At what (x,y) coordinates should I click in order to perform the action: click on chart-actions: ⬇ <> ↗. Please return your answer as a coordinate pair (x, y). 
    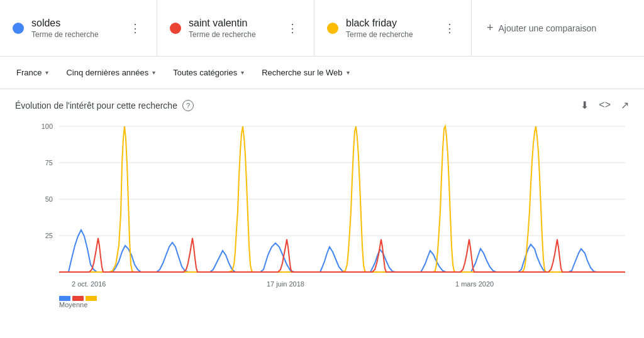
    Looking at the image, I should click on (605, 106).